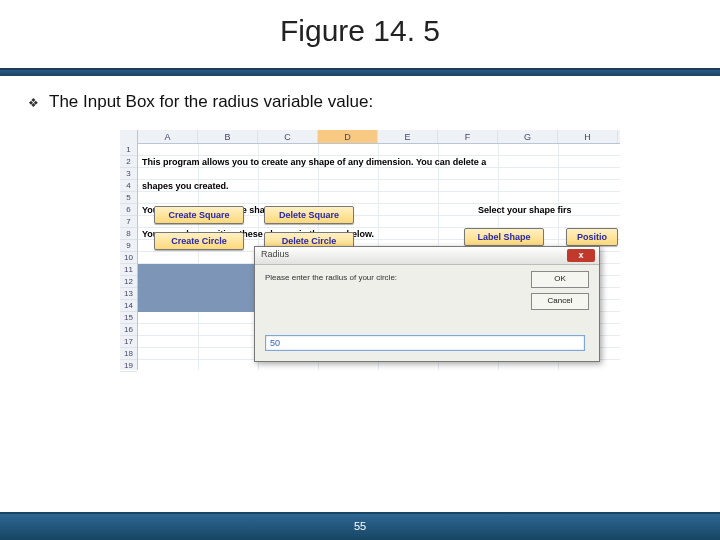 The width and height of the screenshot is (720, 540). I want to click on row-4: 4, so click(128, 186).